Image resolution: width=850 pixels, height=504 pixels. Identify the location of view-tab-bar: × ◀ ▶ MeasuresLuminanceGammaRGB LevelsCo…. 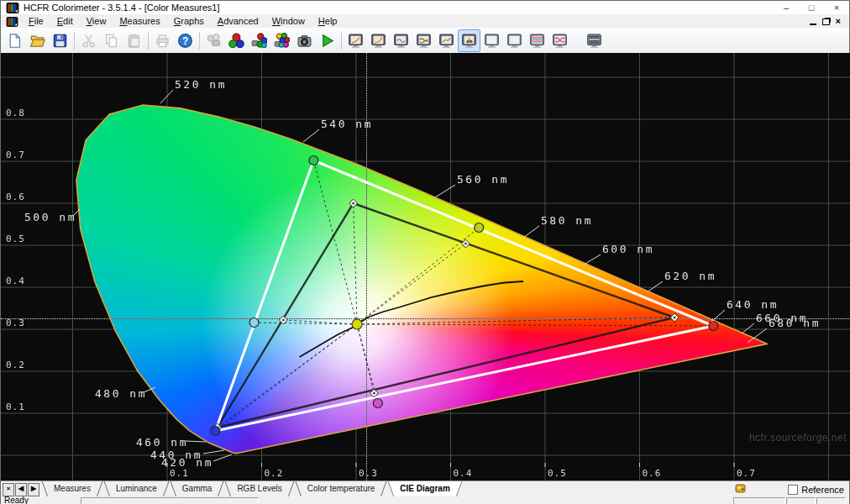
(425, 489).